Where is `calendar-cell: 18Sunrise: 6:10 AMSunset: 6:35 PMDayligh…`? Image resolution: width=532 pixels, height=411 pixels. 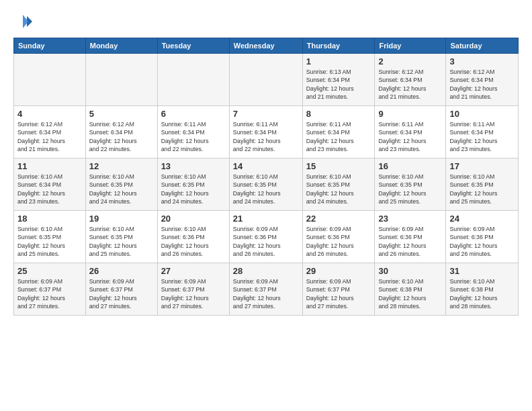
calendar-cell: 18Sunrise: 6:10 AMSunset: 6:35 PMDayligh… is located at coordinates (50, 237).